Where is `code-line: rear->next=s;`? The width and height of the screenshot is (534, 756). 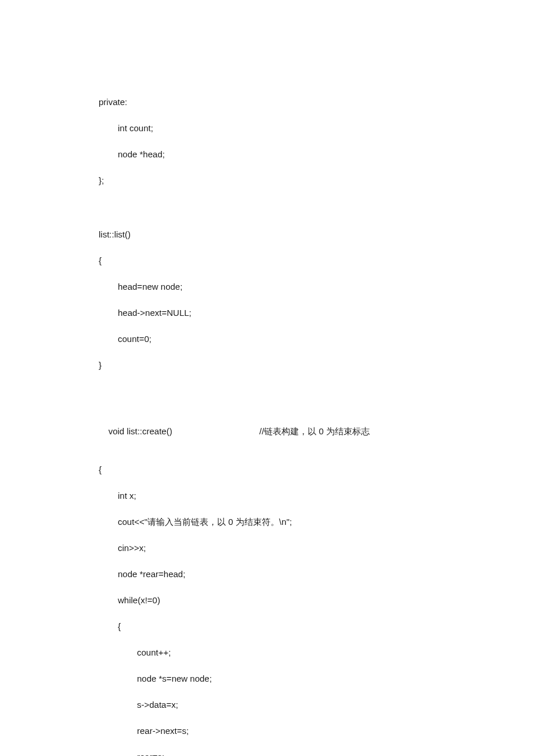
code-line: rear->next=s; is located at coordinates (316, 730).